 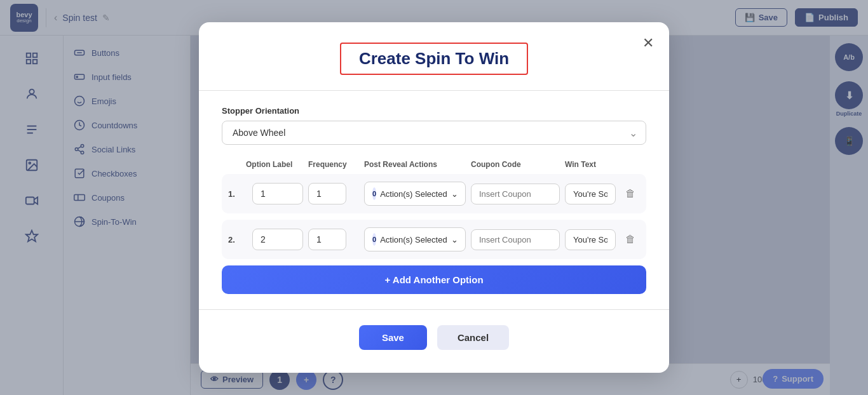 I want to click on row-2-win-text, so click(x=590, y=240).